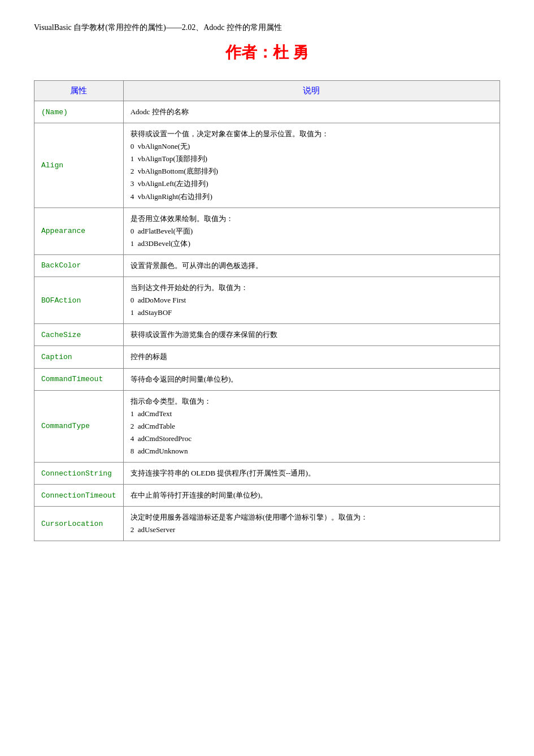 This screenshot has height=756, width=534. I want to click on author-section: 作者：杜 勇, so click(267, 53).